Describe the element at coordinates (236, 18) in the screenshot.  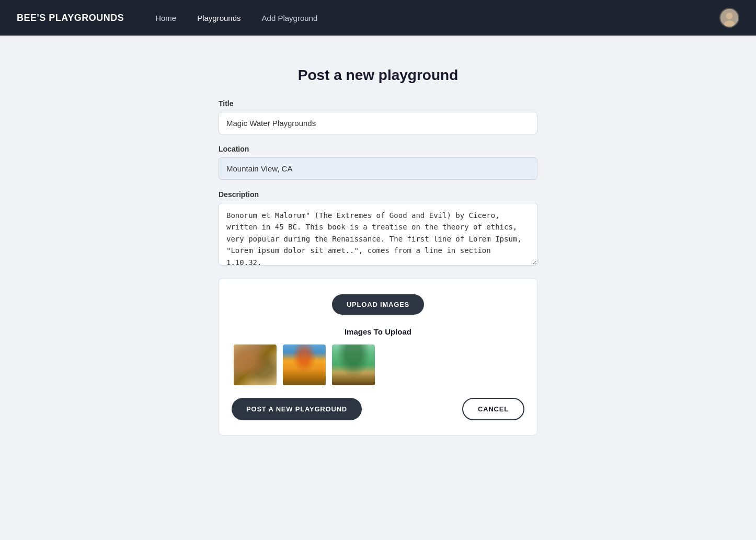
I see `nav-links: Home Playgrounds Add Playground` at that location.